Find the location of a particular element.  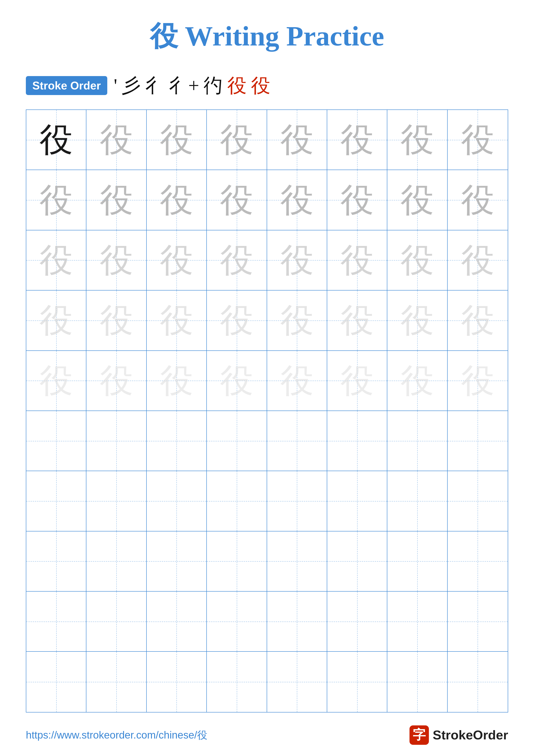

stroke-3: 彳 is located at coordinates (155, 86).